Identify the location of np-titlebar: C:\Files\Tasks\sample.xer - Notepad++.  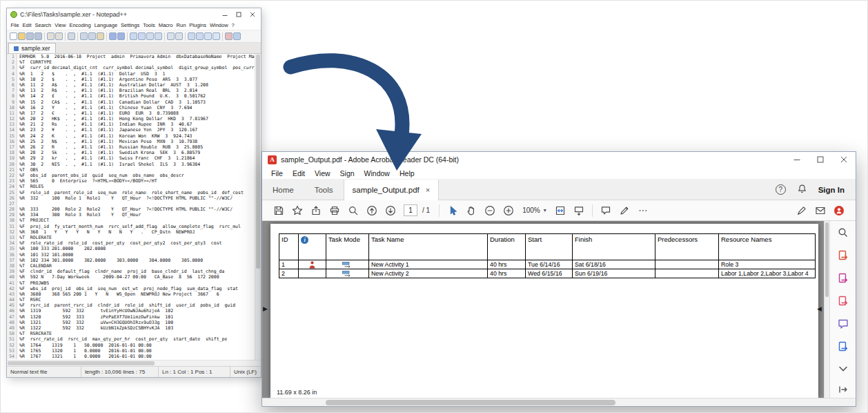
(134, 14).